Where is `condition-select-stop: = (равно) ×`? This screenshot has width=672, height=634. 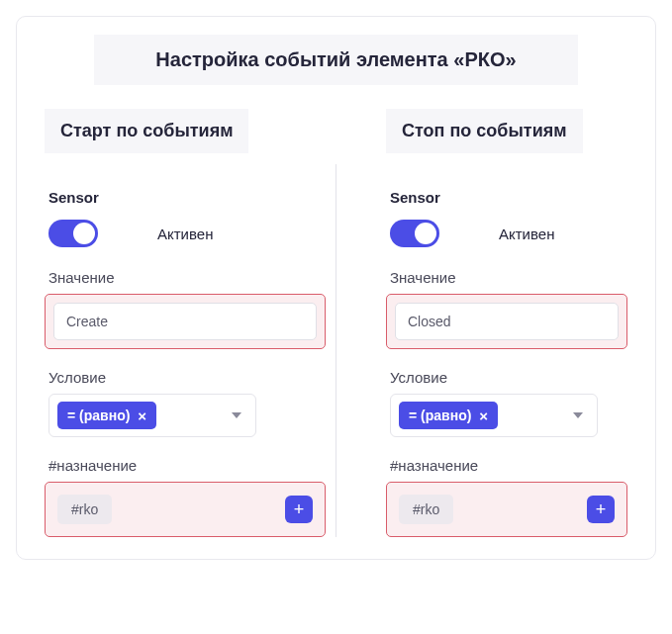 condition-select-stop: = (равно) × is located at coordinates (494, 415).